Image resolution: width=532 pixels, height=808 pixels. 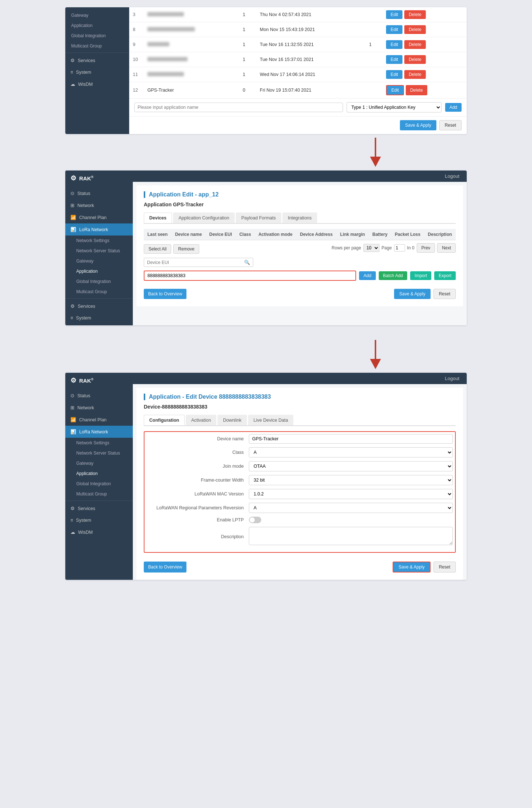 I want to click on row-name: GPS-Tracker, so click(x=191, y=91).